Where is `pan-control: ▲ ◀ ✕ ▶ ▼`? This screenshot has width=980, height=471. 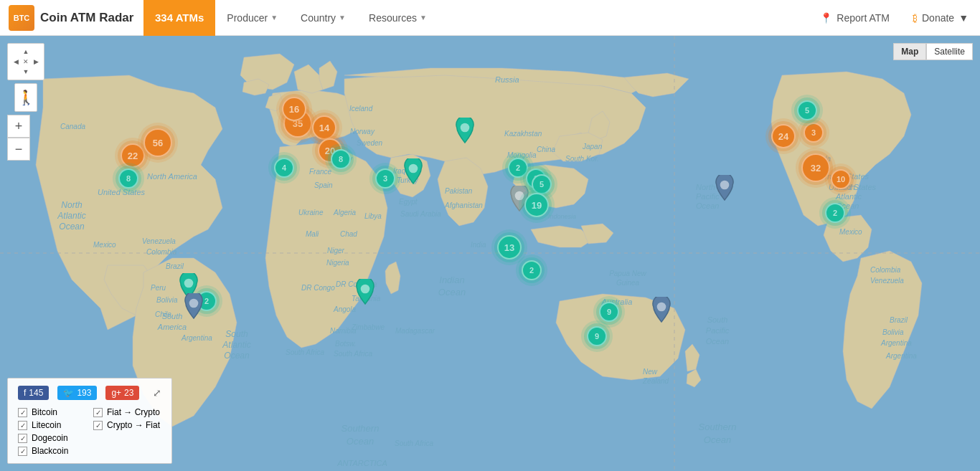
pan-control: ▲ ◀ ✕ ▶ ▼ is located at coordinates (26, 62).